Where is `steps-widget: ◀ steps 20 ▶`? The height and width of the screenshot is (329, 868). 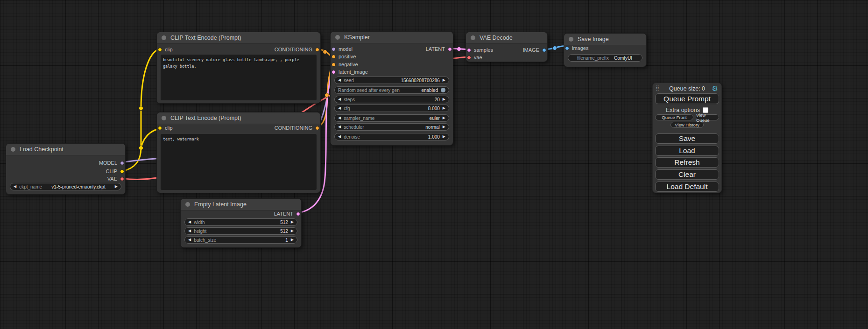
steps-widget: ◀ steps 20 ▶ is located at coordinates (392, 99).